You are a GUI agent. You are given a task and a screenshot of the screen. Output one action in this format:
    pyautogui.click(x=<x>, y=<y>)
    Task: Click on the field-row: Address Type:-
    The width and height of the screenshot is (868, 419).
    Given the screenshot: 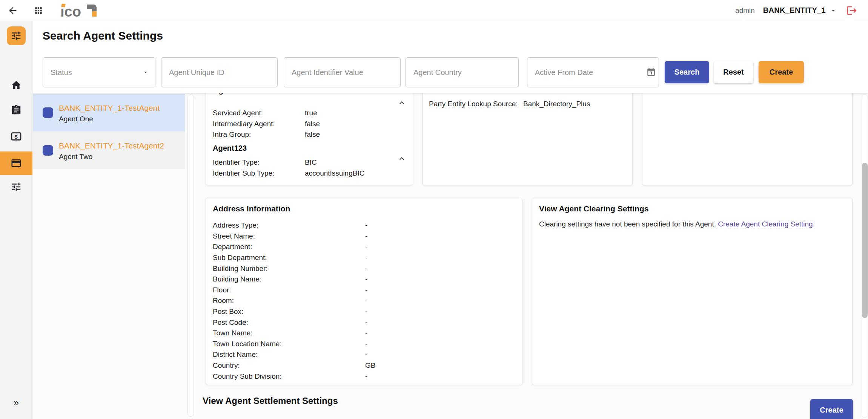 What is the action you would take?
    pyautogui.click(x=364, y=225)
    